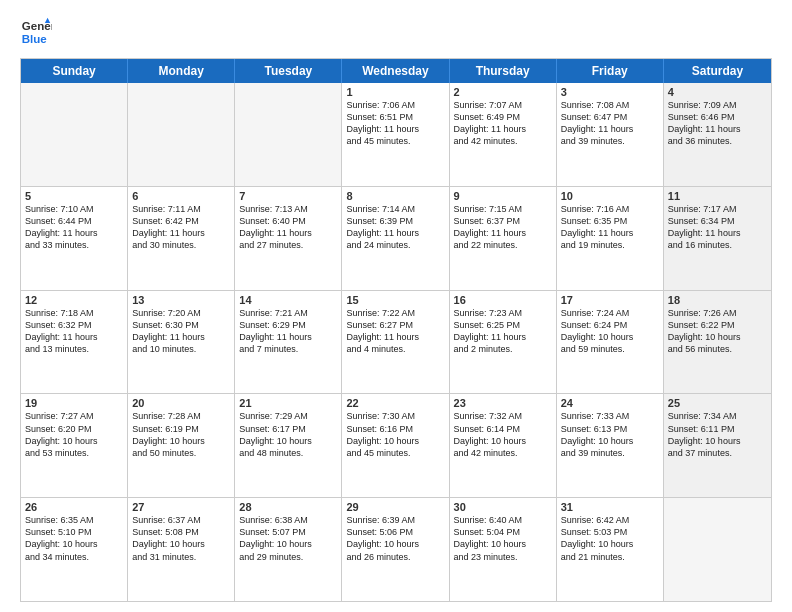 This screenshot has width=792, height=612. I want to click on cal-cell-18: 18Sunrise: 7:26 AM Sunset: 6:22 PM Dayli…, so click(718, 342).